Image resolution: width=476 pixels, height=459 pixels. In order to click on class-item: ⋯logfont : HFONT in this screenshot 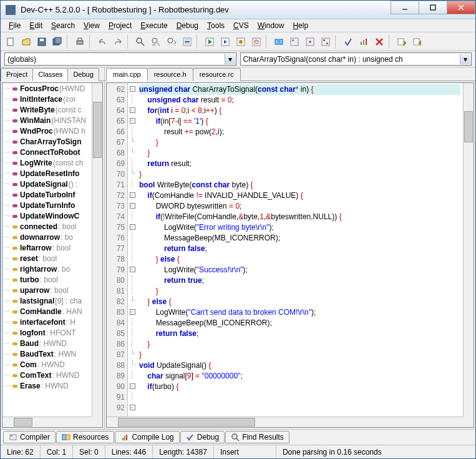, I will do `click(47, 332)`.